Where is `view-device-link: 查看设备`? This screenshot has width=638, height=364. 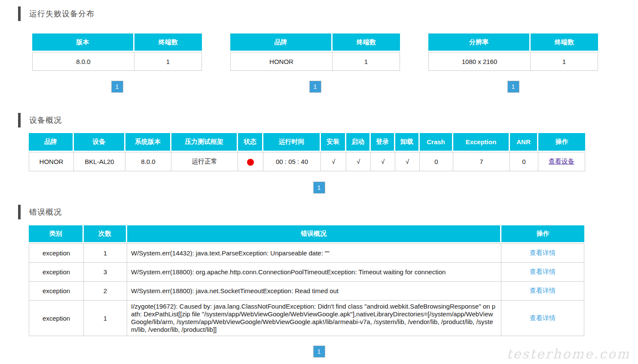
view-device-link: 查看设备 is located at coordinates (562, 161).